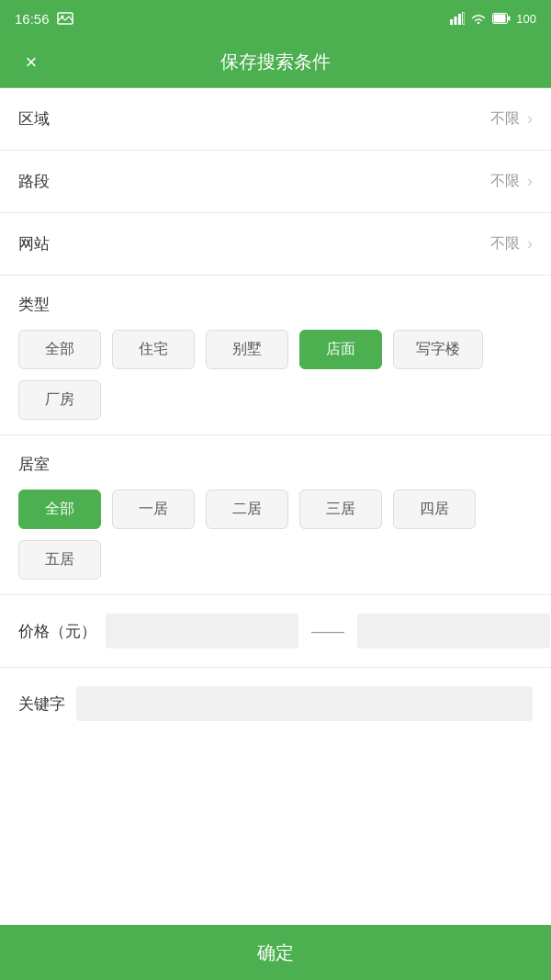 The image size is (551, 980). I want to click on wifi-icon, so click(478, 18).